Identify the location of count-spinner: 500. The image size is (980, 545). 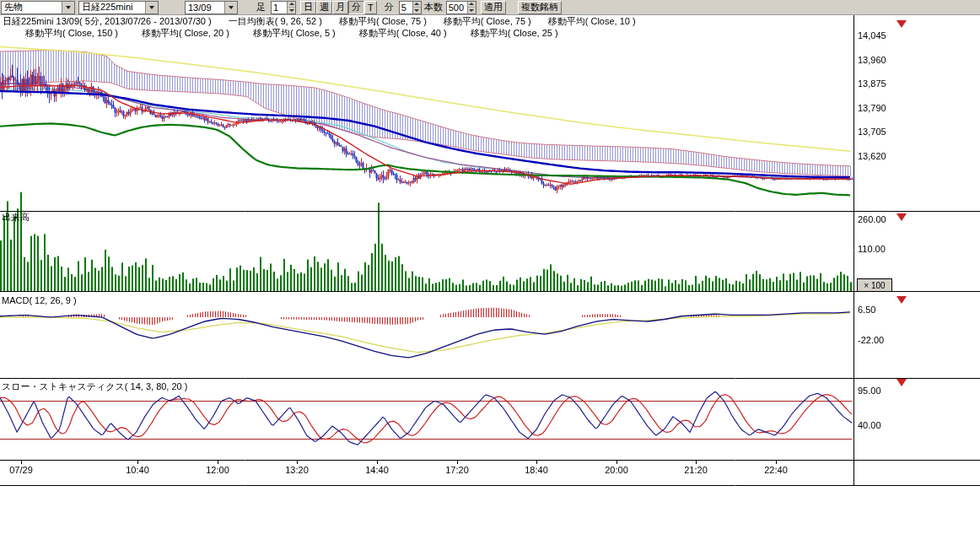
(461, 8).